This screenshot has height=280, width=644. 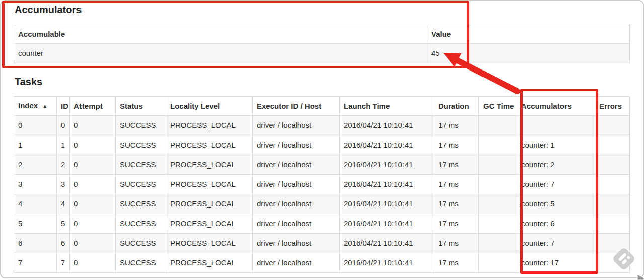 I want to click on task-id-cell: 6, so click(x=63, y=244).